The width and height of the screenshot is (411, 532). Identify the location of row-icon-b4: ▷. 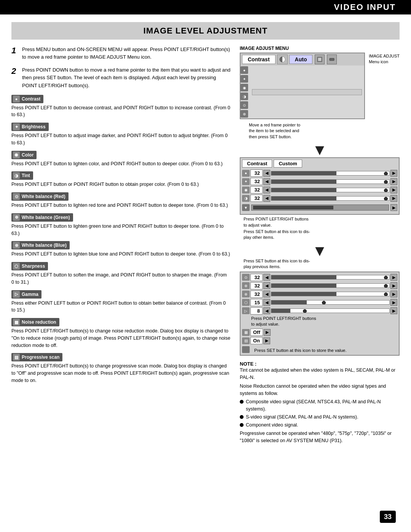
(246, 311).